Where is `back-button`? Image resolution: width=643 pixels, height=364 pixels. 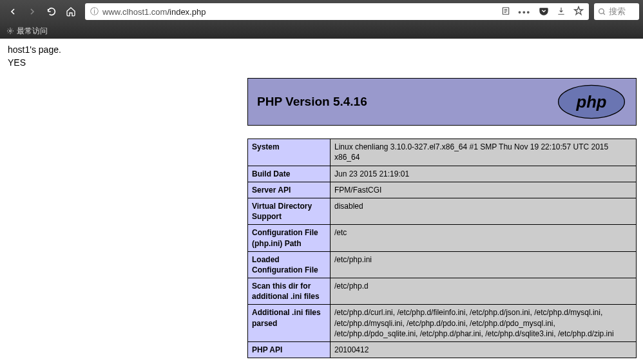 back-button is located at coordinates (13, 12).